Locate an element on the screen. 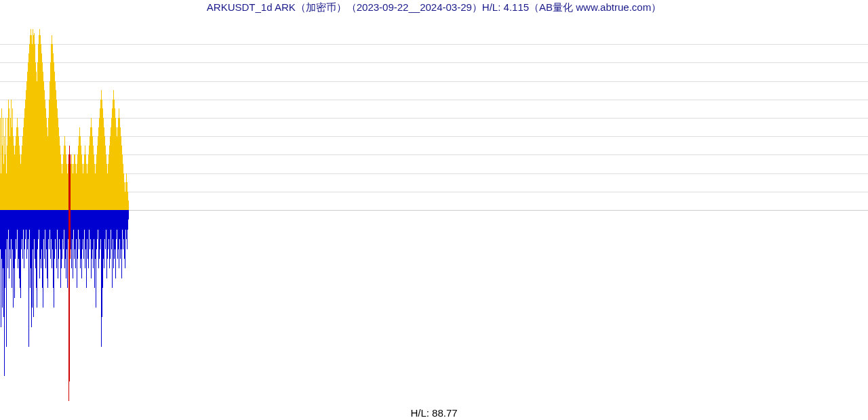 Image resolution: width=868 pixels, height=420 pixels. chart-title: ARKUSDT_1d ARK（加密币）（2023-09-22__2024-03-… is located at coordinates (434, 8).